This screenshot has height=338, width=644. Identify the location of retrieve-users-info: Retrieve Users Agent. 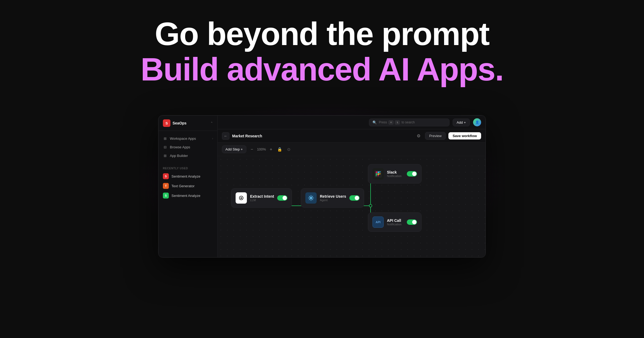
(333, 198).